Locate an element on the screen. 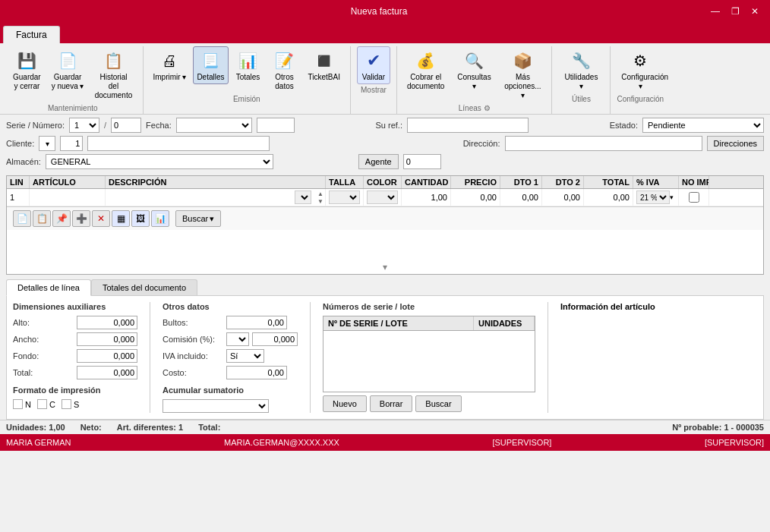 Image resolution: width=770 pixels, height=532 pixels. new-line-button: 📄 is located at coordinates (22, 219).